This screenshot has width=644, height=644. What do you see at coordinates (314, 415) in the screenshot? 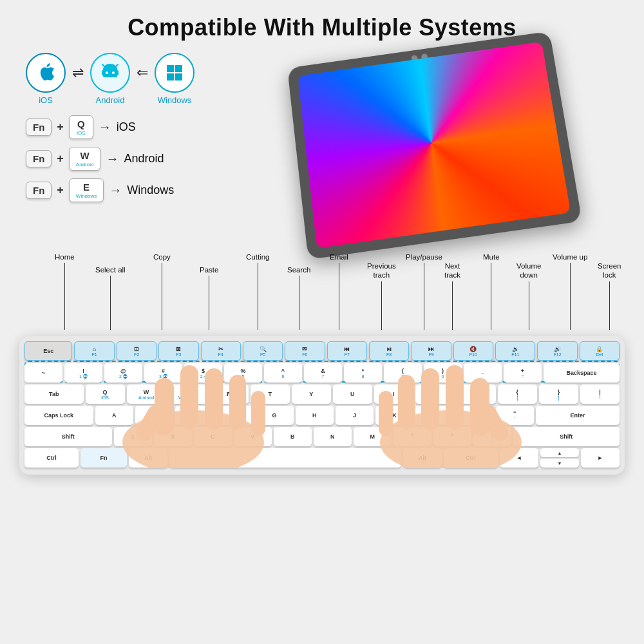
I see `key-h: H` at bounding box center [314, 415].